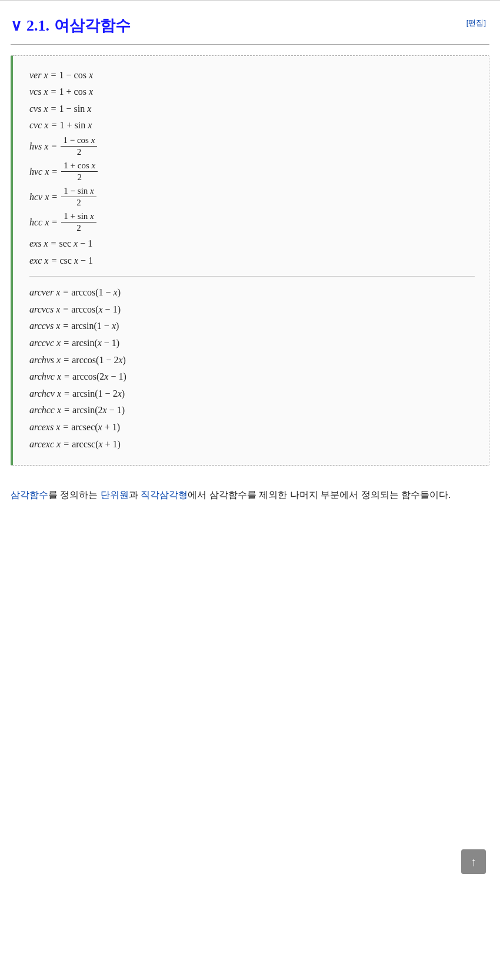 The height and width of the screenshot is (980, 500). I want to click on formula-hvs: hvs x = 1 − cos x 2, so click(252, 147).